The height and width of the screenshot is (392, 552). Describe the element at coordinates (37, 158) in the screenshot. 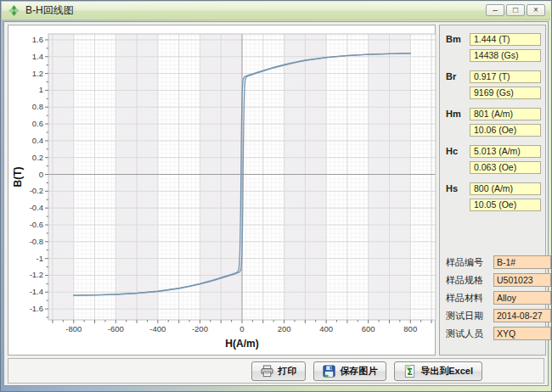

I see `svg-text: 0.2` at that location.